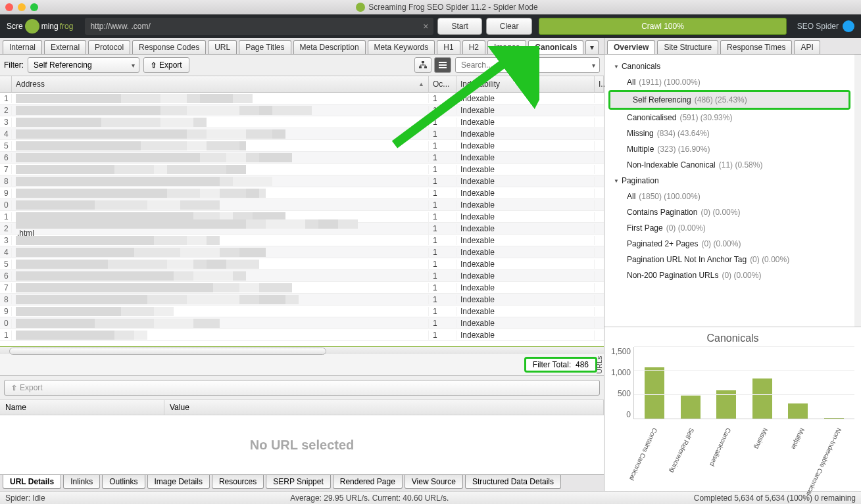 This screenshot has width=861, height=504. What do you see at coordinates (449, 47) in the screenshot?
I see `tab-h1: H1` at bounding box center [449, 47].